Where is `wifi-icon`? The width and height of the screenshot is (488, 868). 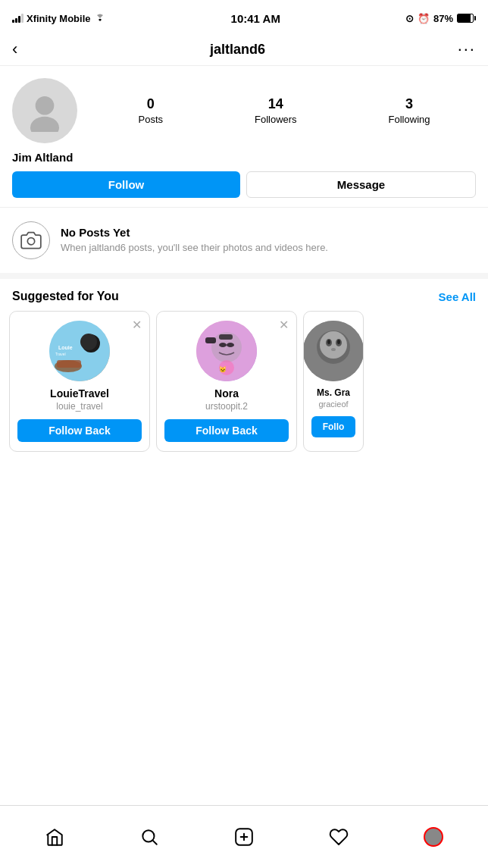
wifi-icon is located at coordinates (100, 18).